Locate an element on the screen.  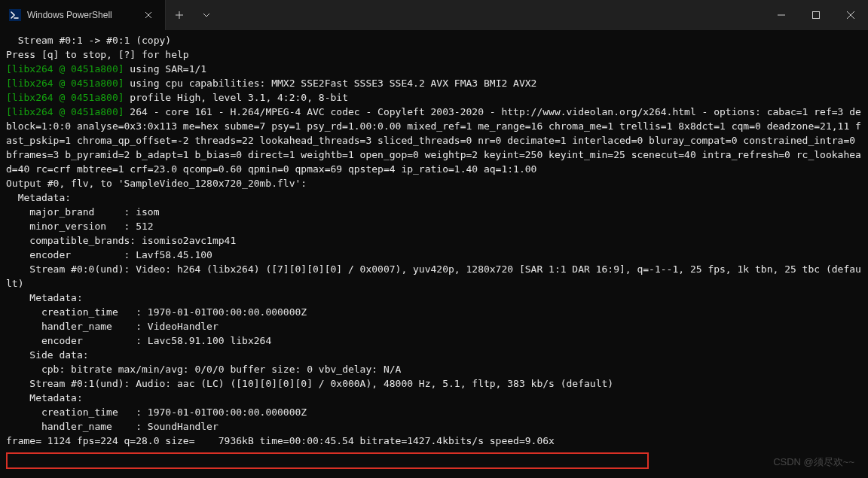
progress-line: frame= 1124 fps=224 q=28.0 size= 7936kB … is located at coordinates (280, 441).